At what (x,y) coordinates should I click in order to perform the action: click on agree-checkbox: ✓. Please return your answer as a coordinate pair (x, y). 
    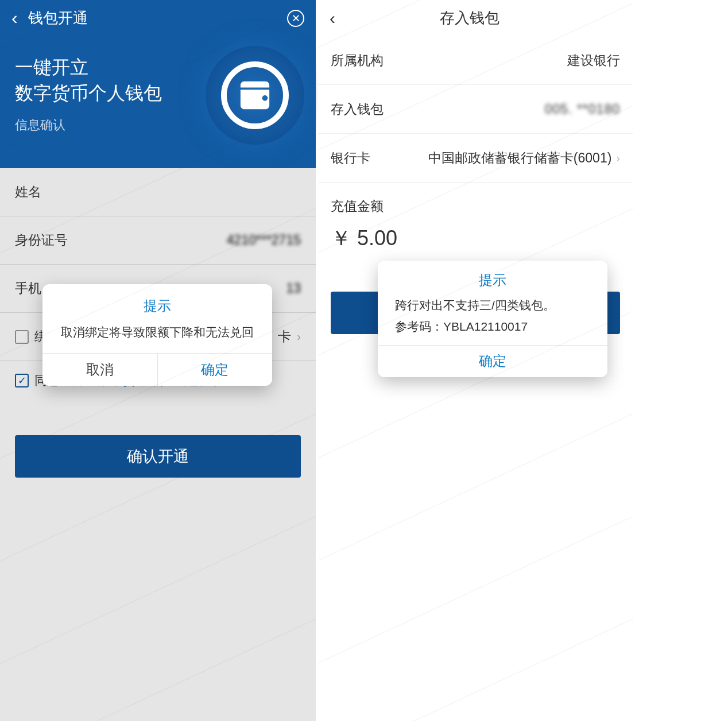
    Looking at the image, I should click on (22, 381).